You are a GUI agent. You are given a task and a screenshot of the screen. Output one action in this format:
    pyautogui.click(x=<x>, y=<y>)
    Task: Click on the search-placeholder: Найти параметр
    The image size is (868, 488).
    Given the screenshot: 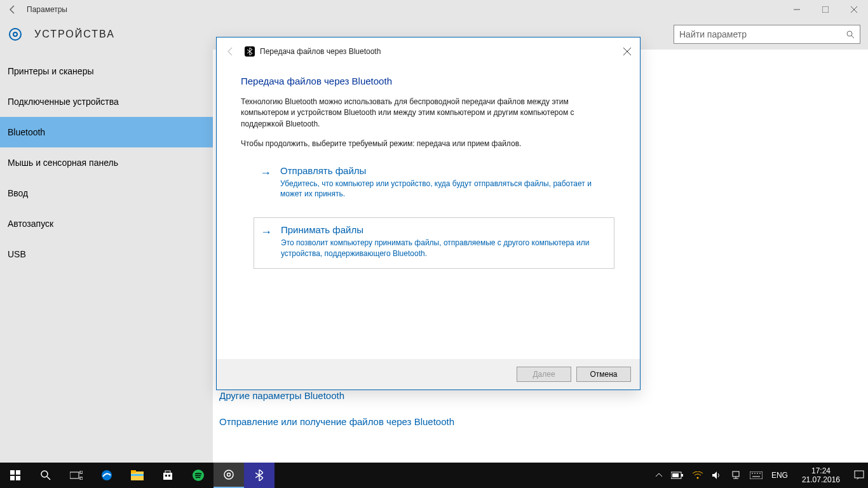 What is the action you would take?
    pyautogui.click(x=763, y=34)
    